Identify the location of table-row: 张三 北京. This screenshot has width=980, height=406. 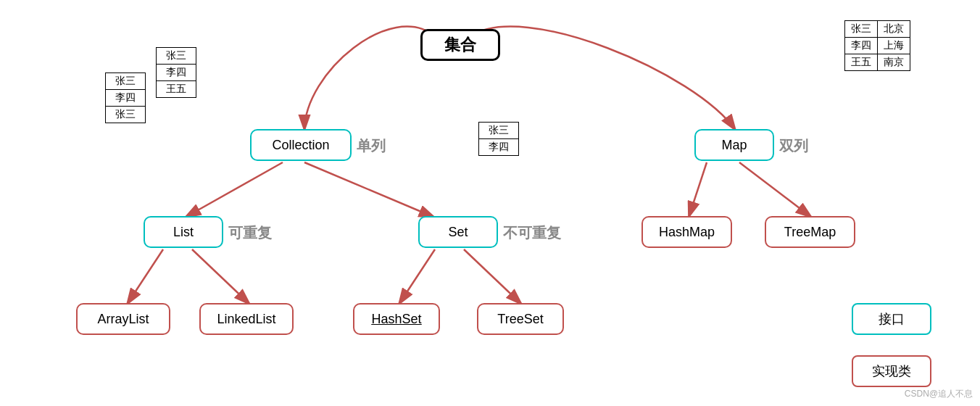
(878, 29).